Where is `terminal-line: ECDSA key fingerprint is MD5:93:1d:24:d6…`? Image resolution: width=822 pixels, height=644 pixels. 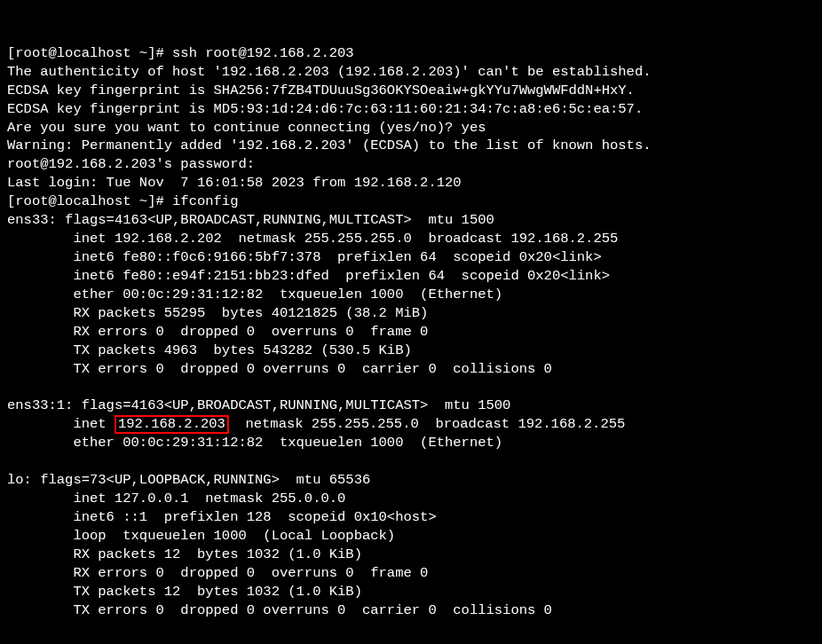
terminal-line: ECDSA key fingerprint is MD5:93:1d:24:d6… is located at coordinates (325, 109).